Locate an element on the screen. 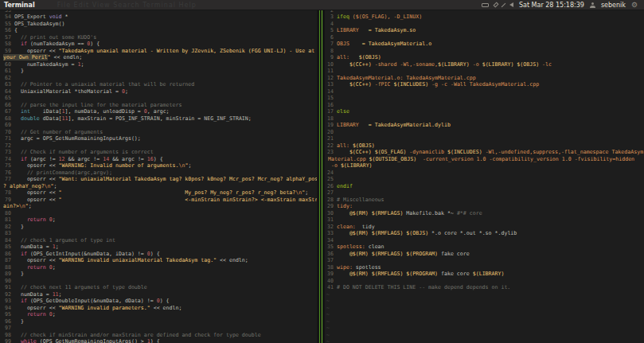 This screenshot has height=343, width=644. code-text: @$(RM) $(RMFLAGS) $(OBJS) *.o core *.out… is located at coordinates (427, 234).